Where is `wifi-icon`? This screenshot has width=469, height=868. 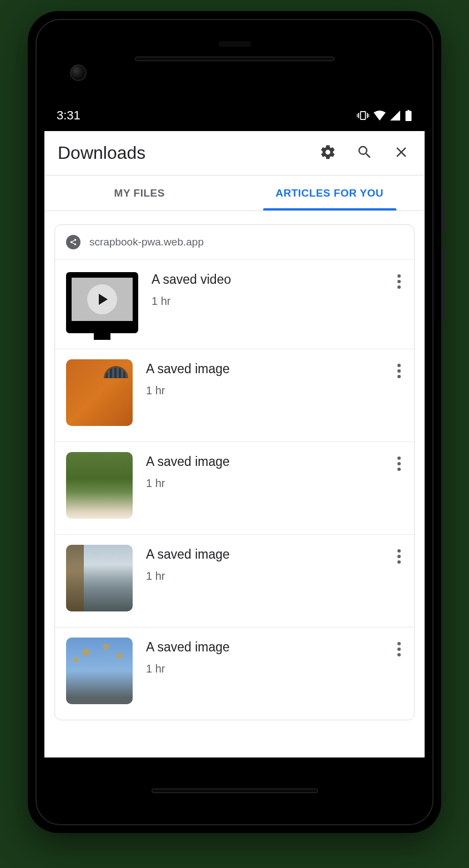 wifi-icon is located at coordinates (380, 116).